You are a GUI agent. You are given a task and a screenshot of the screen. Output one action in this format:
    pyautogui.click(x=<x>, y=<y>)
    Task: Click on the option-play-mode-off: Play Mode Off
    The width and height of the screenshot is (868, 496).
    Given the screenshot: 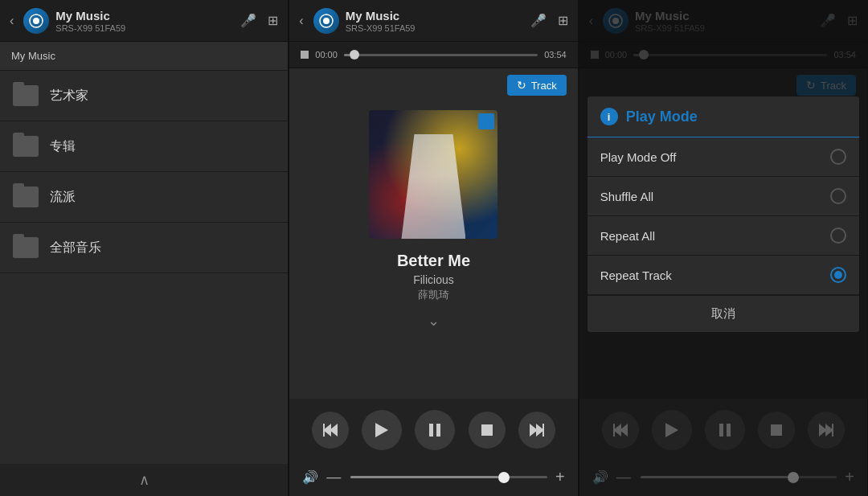 What is the action you would take?
    pyautogui.click(x=723, y=158)
    